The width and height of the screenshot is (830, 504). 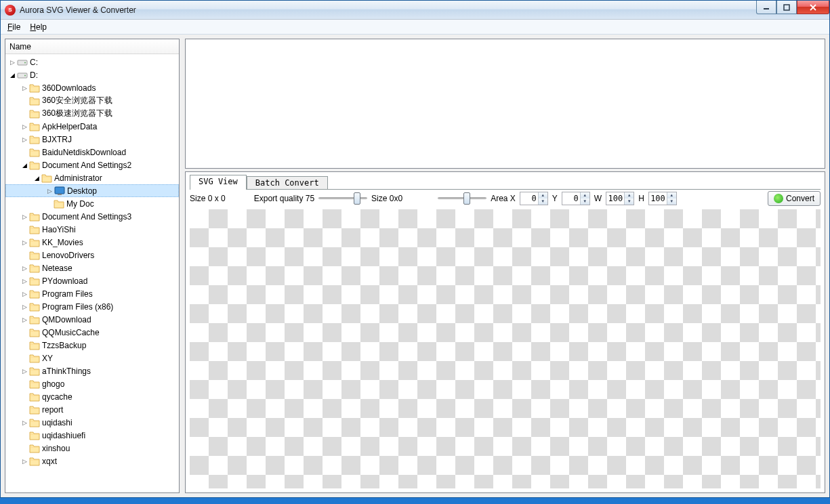 What do you see at coordinates (57, 140) in the screenshot?
I see `tree-item-label: BJXTRJ` at bounding box center [57, 140].